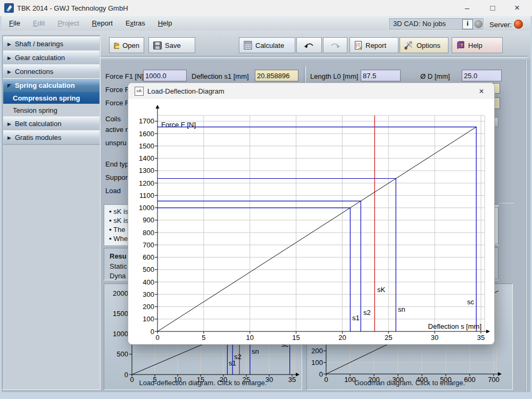 The image size is (532, 399). Describe the element at coordinates (113, 190) in the screenshot. I see `field-label: Load` at that location.